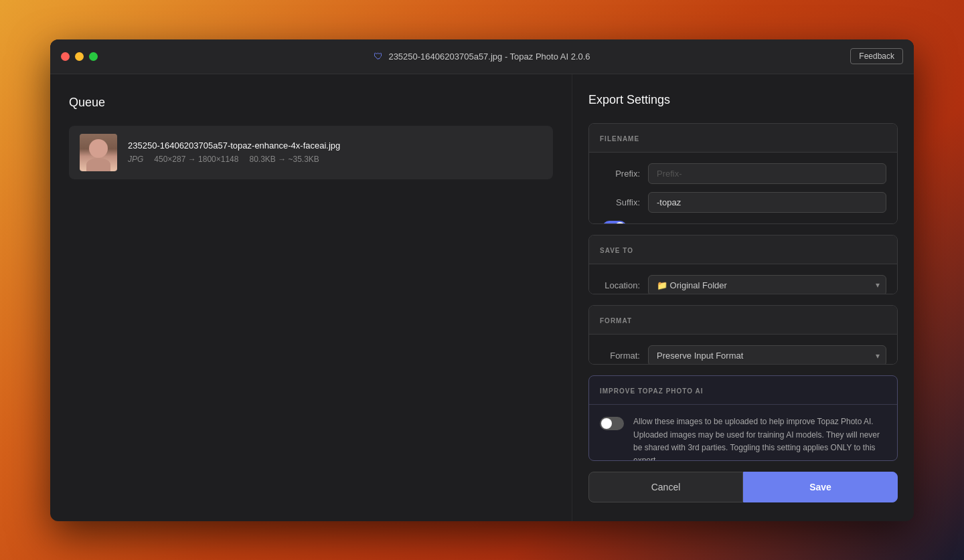 The image size is (964, 560). I want to click on traffic-lights, so click(79, 56).